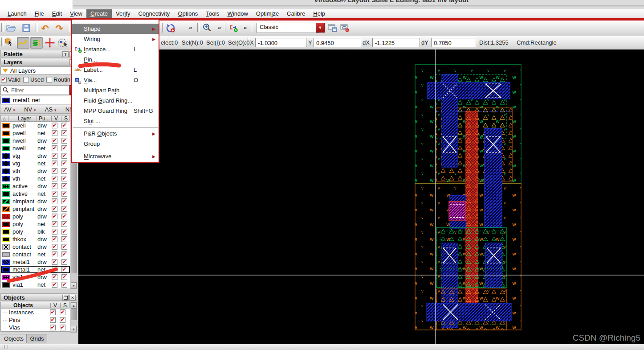  I want to click on create-menu-item-microwave: Microwave▶, so click(115, 156).